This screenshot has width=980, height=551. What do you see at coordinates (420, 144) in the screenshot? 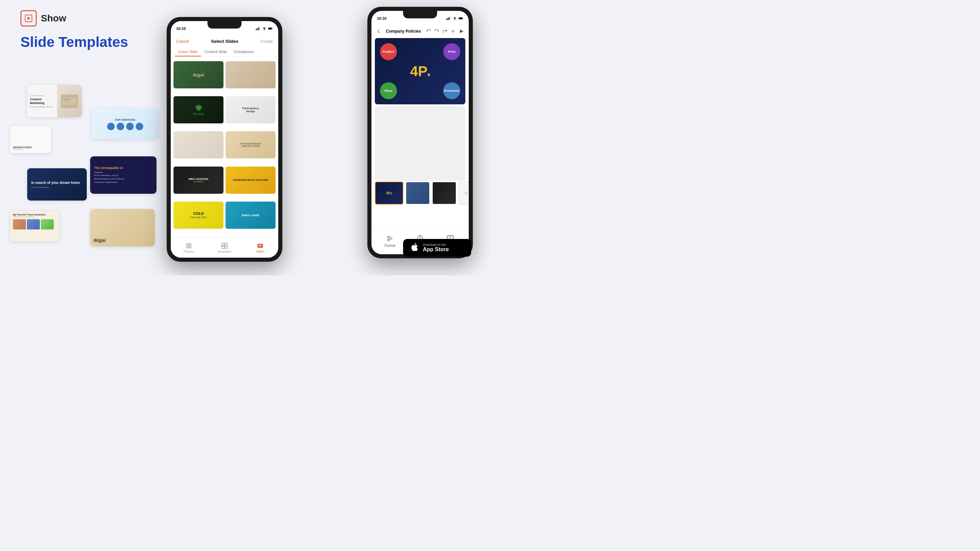
I see `slide-edit-area` at bounding box center [420, 144].